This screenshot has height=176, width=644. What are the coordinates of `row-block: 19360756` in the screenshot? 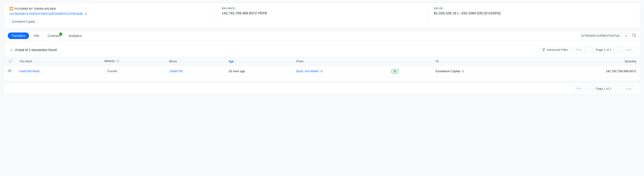 It's located at (195, 71).